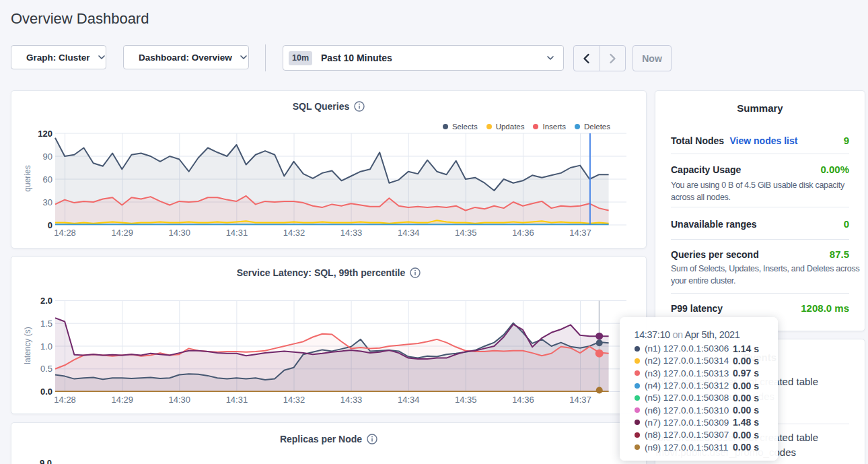  What do you see at coordinates (46, 300) in the screenshot?
I see `svg-text: 2.0` at bounding box center [46, 300].